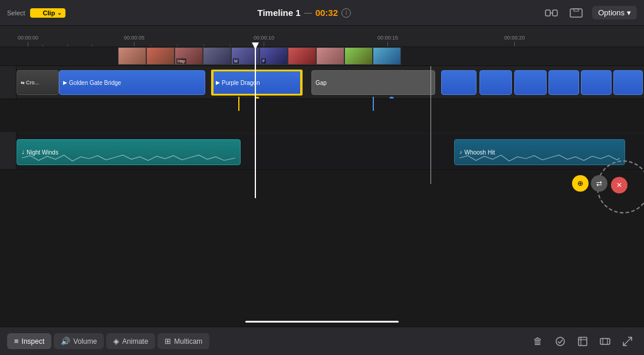  I want to click on info-icon: i, so click(346, 13).